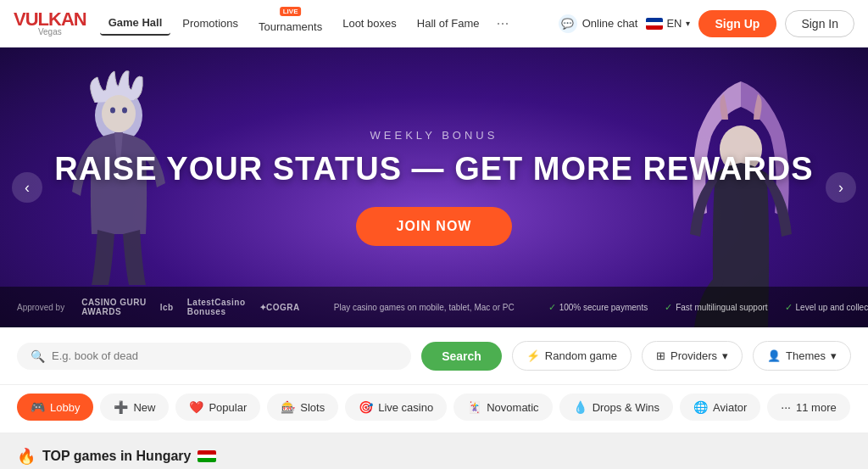 Image resolution: width=868 pixels, height=469 pixels. What do you see at coordinates (207, 456) in the screenshot?
I see `hungary-flag` at bounding box center [207, 456].